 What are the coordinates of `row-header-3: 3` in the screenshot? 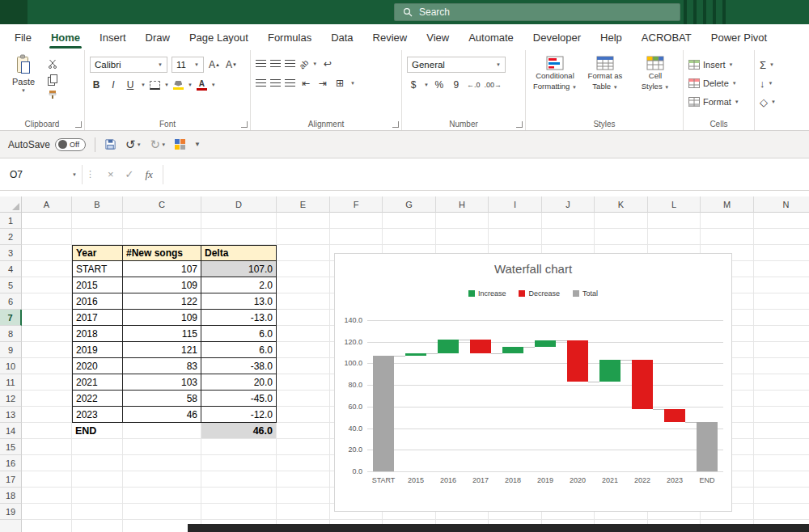 It's located at (11, 253).